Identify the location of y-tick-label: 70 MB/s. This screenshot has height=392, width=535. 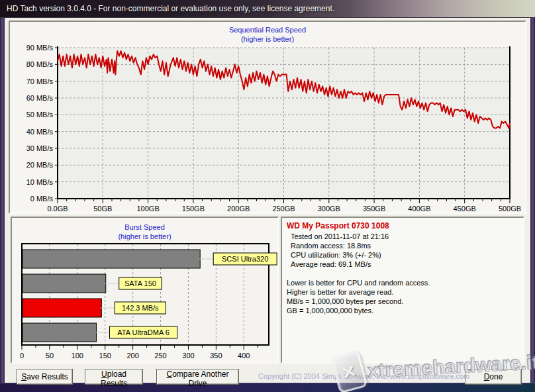
(40, 81).